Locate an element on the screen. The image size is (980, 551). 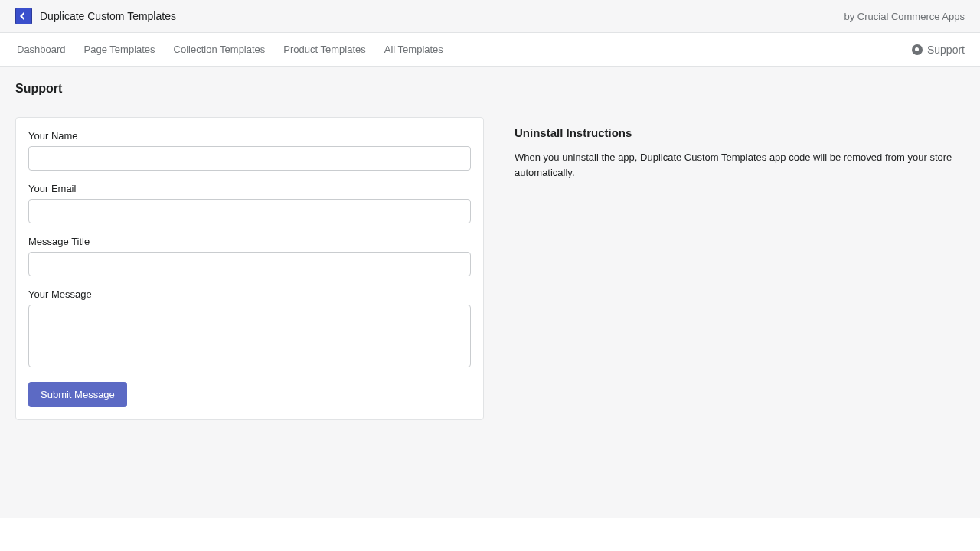
nav-dashboard: Dashboard is located at coordinates (41, 49).